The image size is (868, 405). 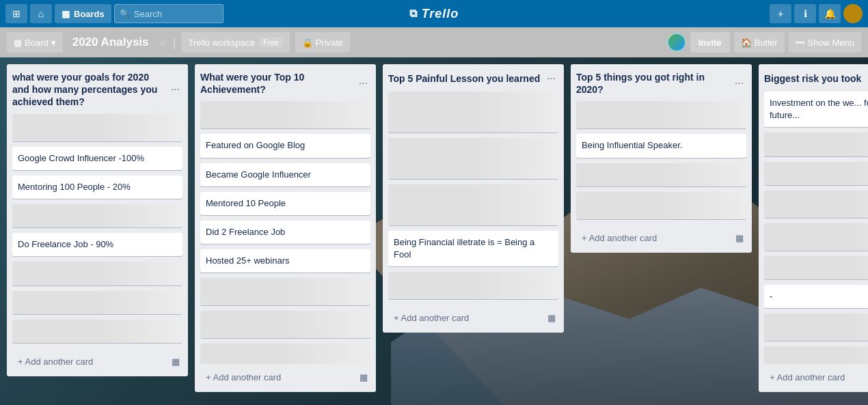 I want to click on list-header-1: What were your Top 10 Achievement?···, so click(x=286, y=83).